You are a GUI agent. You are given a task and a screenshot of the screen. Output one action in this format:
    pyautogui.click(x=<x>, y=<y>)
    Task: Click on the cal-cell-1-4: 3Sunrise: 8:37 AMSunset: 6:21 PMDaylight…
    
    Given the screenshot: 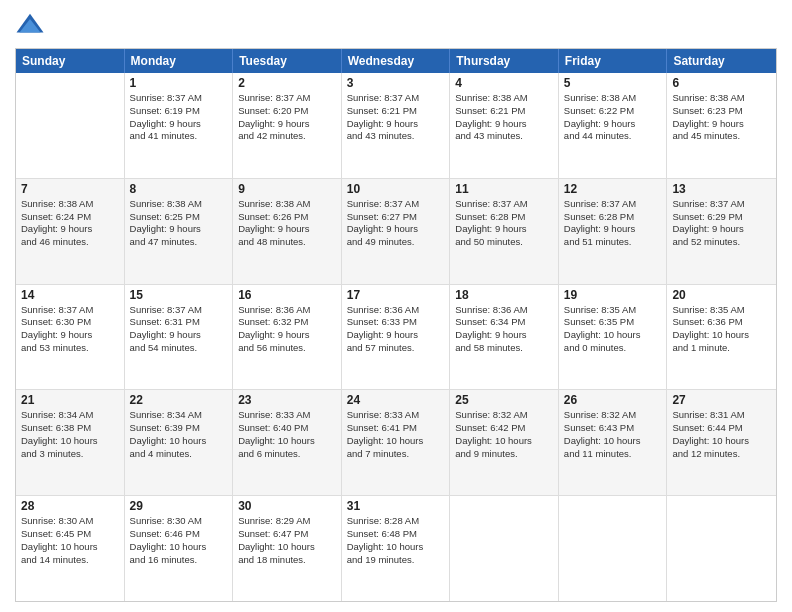 What is the action you would take?
    pyautogui.click(x=396, y=126)
    